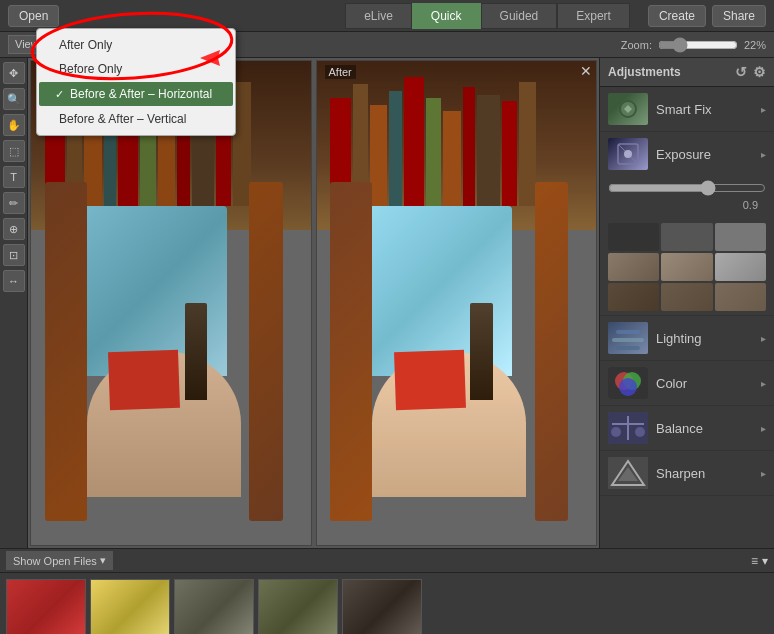  Describe the element at coordinates (764, 474) in the screenshot. I see `sharpen-arrow: ▸` at that location.